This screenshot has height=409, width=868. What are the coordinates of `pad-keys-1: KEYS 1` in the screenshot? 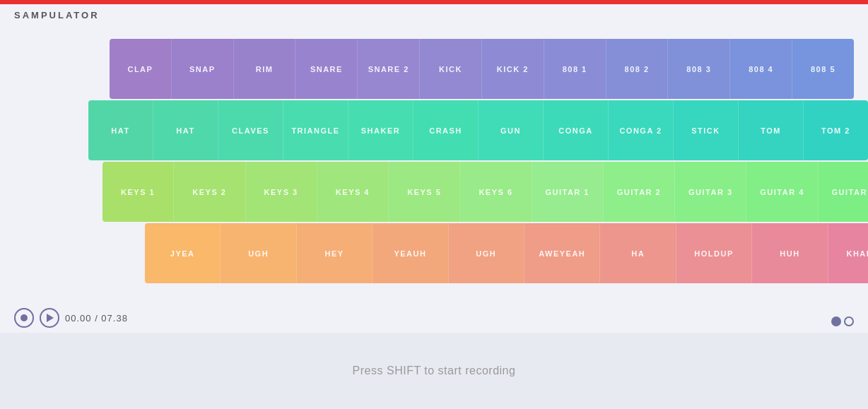 It's located at (139, 192).